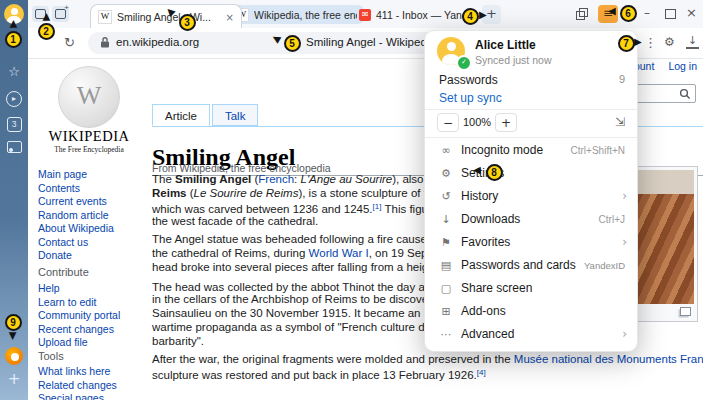  Describe the element at coordinates (78, 386) in the screenshot. I see `wiki-nav-link-related-changes: Related changes` at that location.